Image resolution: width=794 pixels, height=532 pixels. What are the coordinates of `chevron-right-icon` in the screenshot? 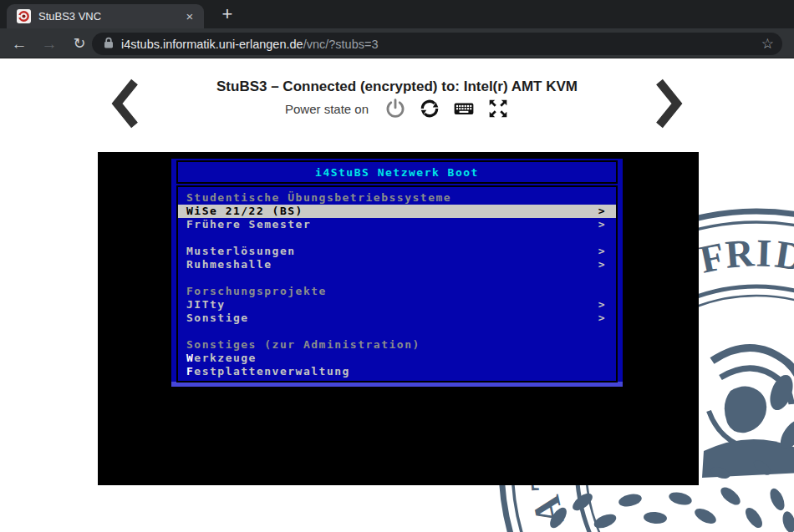 It's located at (669, 104).